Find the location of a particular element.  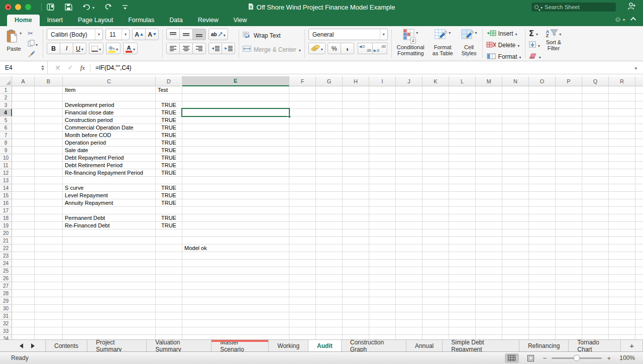

cell-E13 is located at coordinates (236, 181).